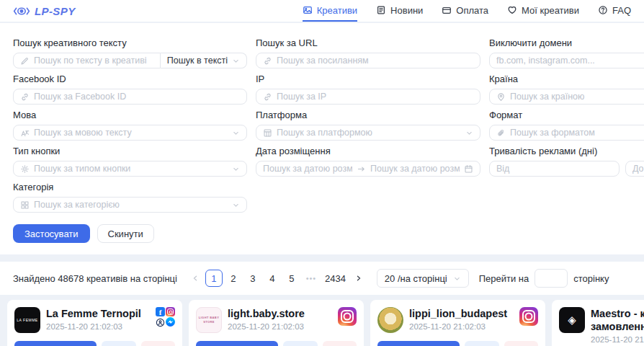 The image size is (644, 346). I want to click on creative-card: LA FEMME La Femme Ternopil 2025-11-20 21…, so click(95, 323).